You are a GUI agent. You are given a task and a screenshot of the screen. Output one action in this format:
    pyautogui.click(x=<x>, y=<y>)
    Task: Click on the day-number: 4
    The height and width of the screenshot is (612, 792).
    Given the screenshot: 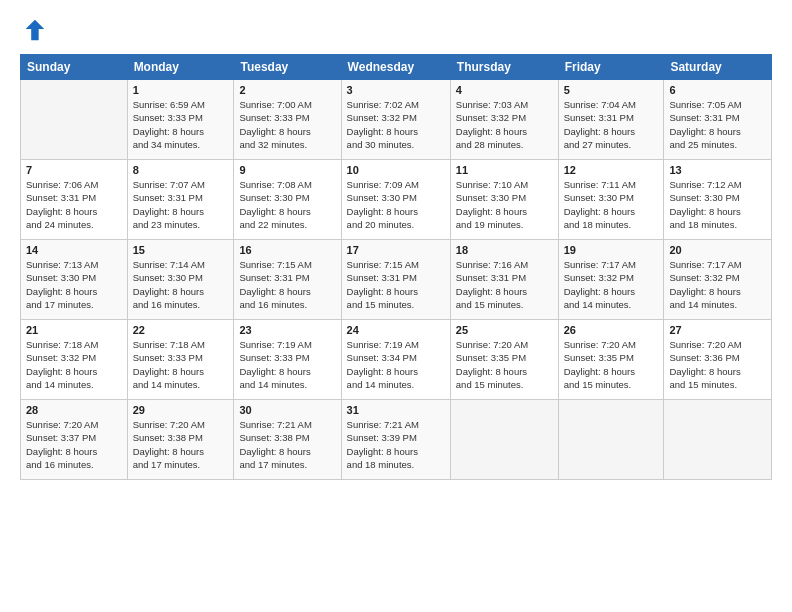 What is the action you would take?
    pyautogui.click(x=504, y=90)
    